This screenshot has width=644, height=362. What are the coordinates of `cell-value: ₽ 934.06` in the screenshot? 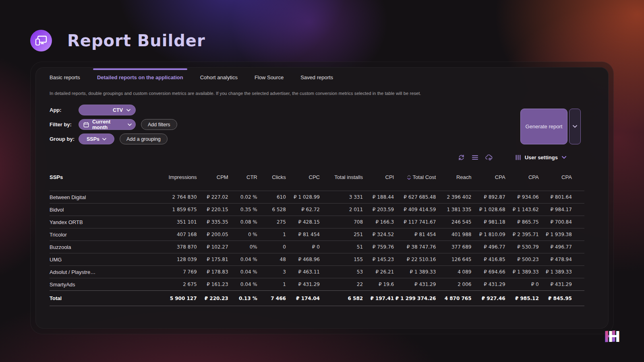 It's located at (522, 197).